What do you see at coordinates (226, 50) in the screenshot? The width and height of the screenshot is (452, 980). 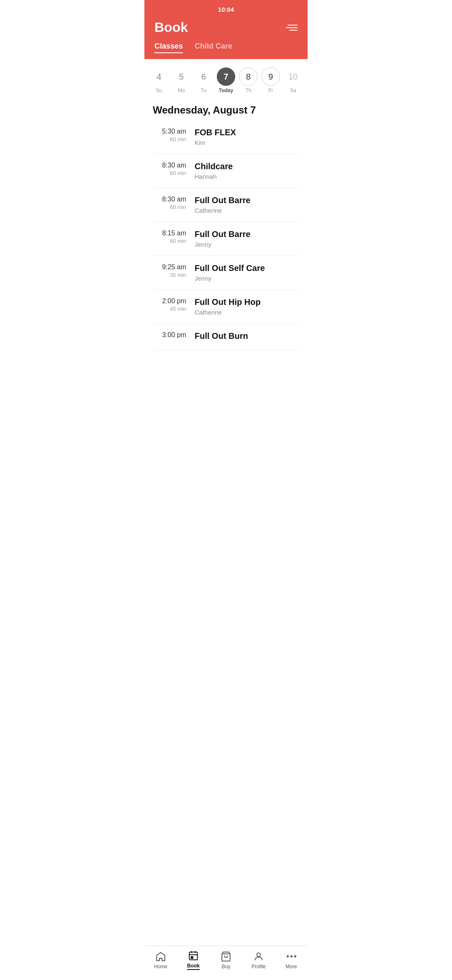 I see `tab-bar: Classes Child Care` at bounding box center [226, 50].